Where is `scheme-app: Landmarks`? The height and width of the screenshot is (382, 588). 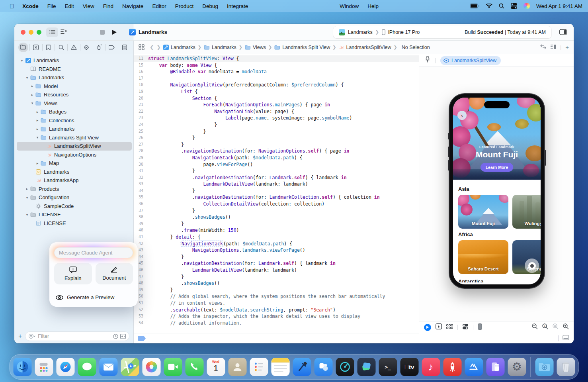
scheme-app: Landmarks is located at coordinates (360, 32).